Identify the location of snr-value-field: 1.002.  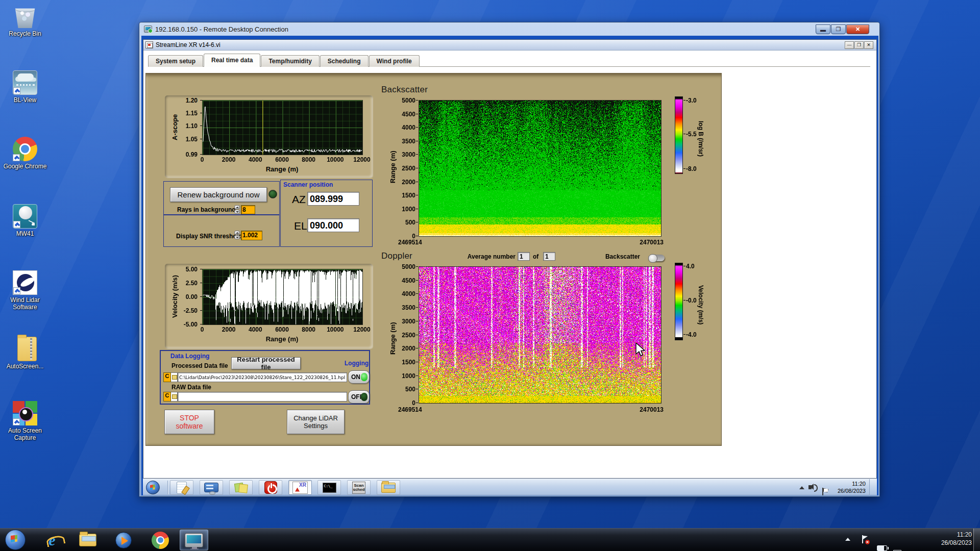
(252, 236).